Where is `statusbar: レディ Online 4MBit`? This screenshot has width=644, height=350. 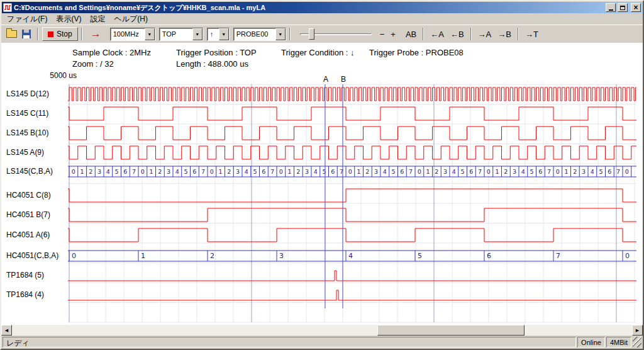
statusbar: レディ Online 4MBit is located at coordinates (322, 342).